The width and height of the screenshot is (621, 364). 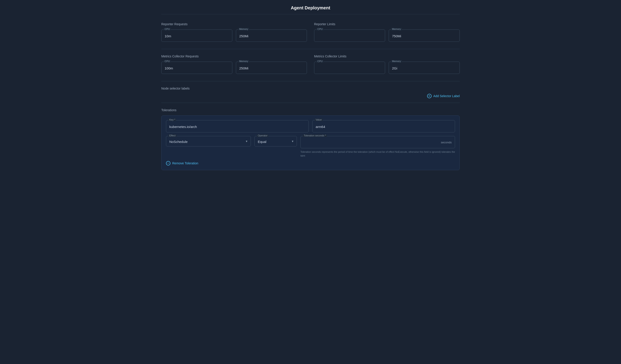 What do you see at coordinates (424, 68) in the screenshot?
I see `metrics-limits-memory-input` at bounding box center [424, 68].